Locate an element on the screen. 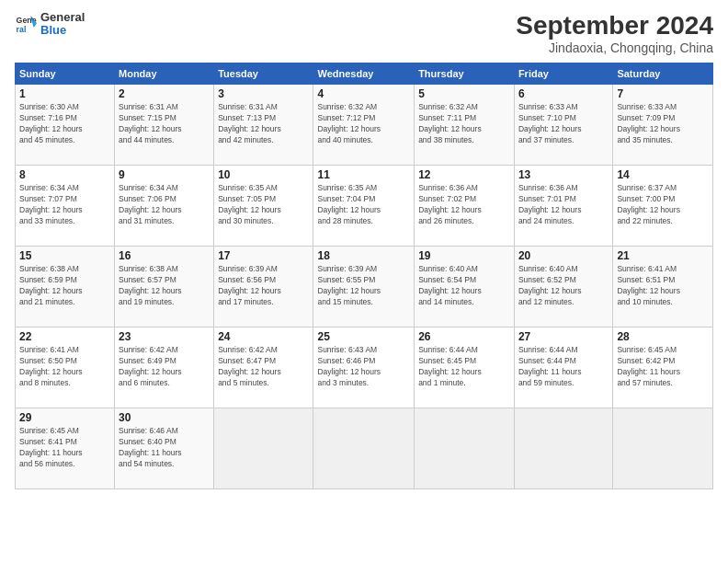 This screenshot has width=728, height=563. day-info: Sunrise: 6:31 AM Sunset: 7:15 PM Dayligh… is located at coordinates (164, 124).